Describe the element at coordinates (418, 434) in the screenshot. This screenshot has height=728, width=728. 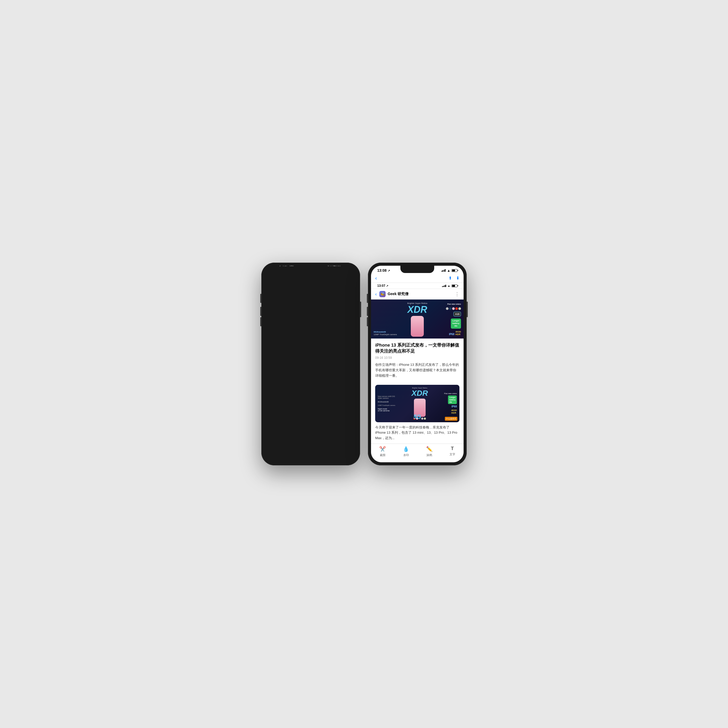
I see `article-body: 今天终于迎来了一年一度的科技春晚，库克发布了 iPhone 13 系列，包含了 …` at that location.